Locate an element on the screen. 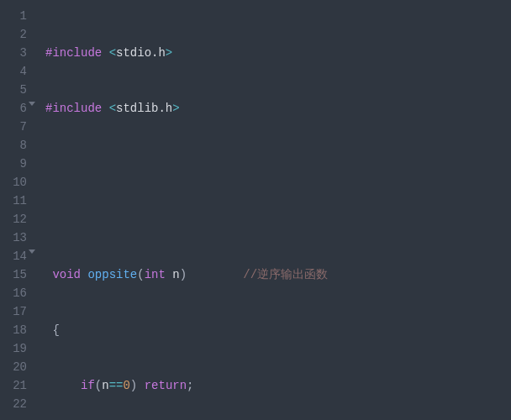  code-line: #include <stdio.h> is located at coordinates (278, 53).